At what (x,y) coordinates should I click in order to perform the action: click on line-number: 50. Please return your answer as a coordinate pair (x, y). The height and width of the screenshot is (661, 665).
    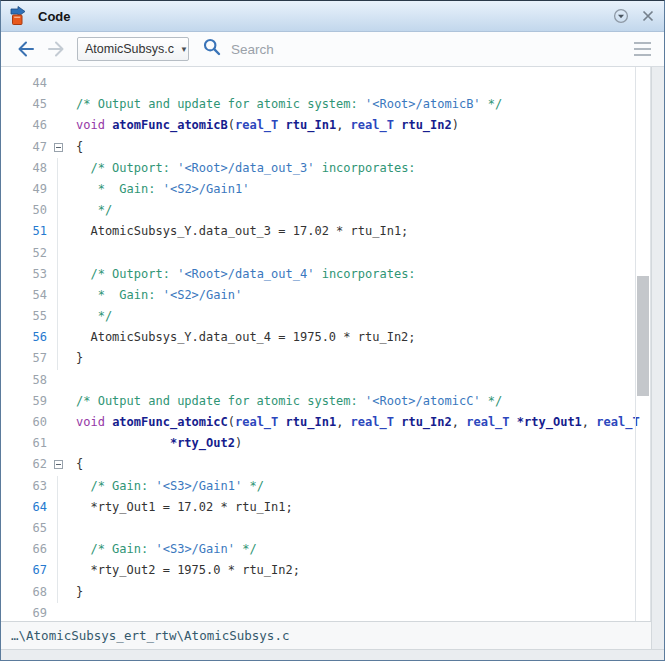
    Looking at the image, I should click on (24, 210).